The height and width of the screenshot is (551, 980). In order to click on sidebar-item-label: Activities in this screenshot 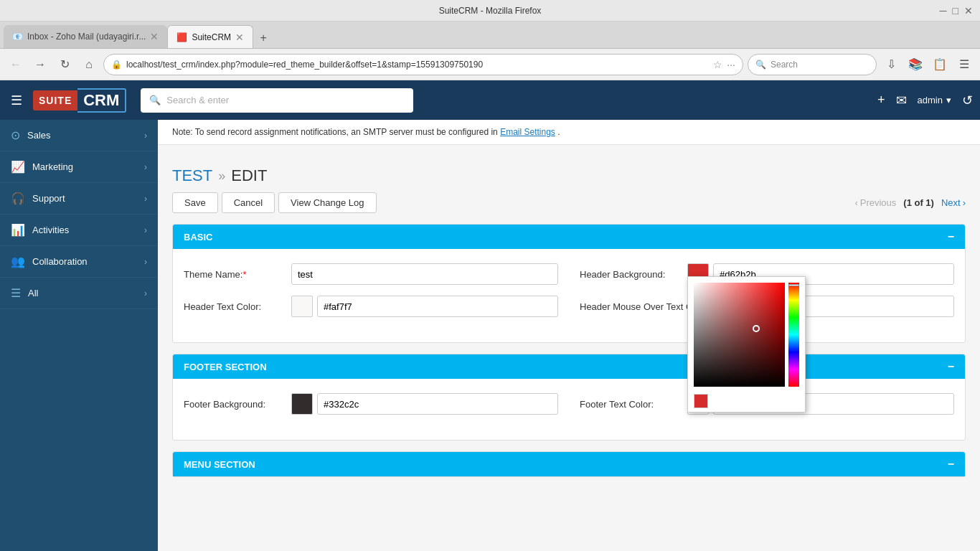, I will do `click(50, 230)`.